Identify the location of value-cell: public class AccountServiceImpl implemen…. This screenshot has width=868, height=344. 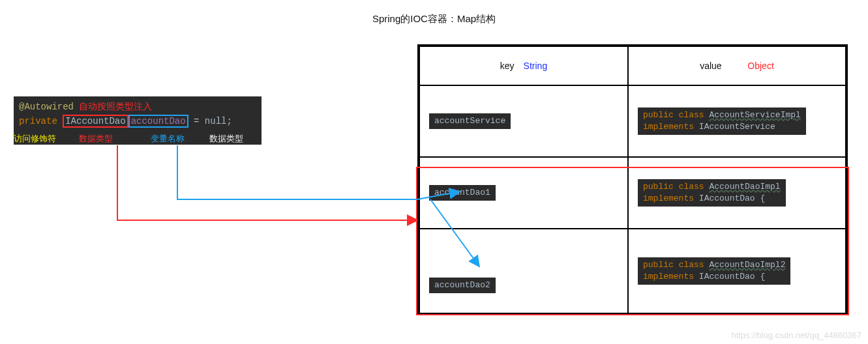
(737, 121).